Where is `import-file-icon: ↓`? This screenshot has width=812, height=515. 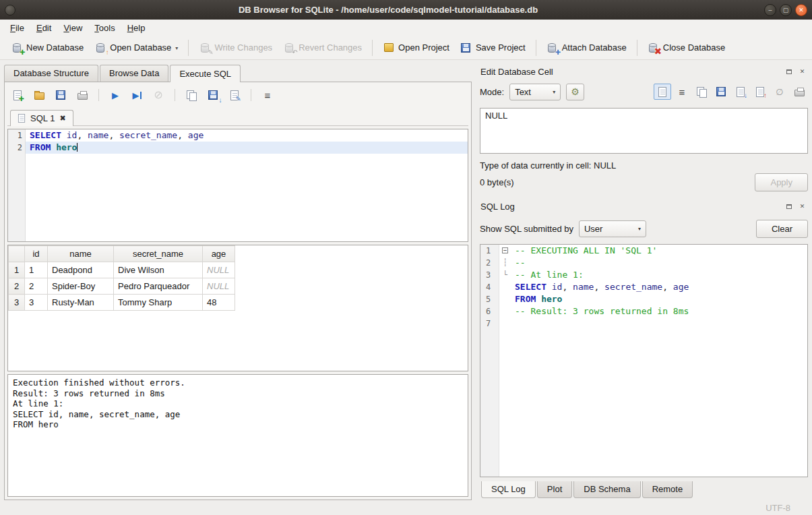
import-file-icon: ↓ is located at coordinates (741, 92).